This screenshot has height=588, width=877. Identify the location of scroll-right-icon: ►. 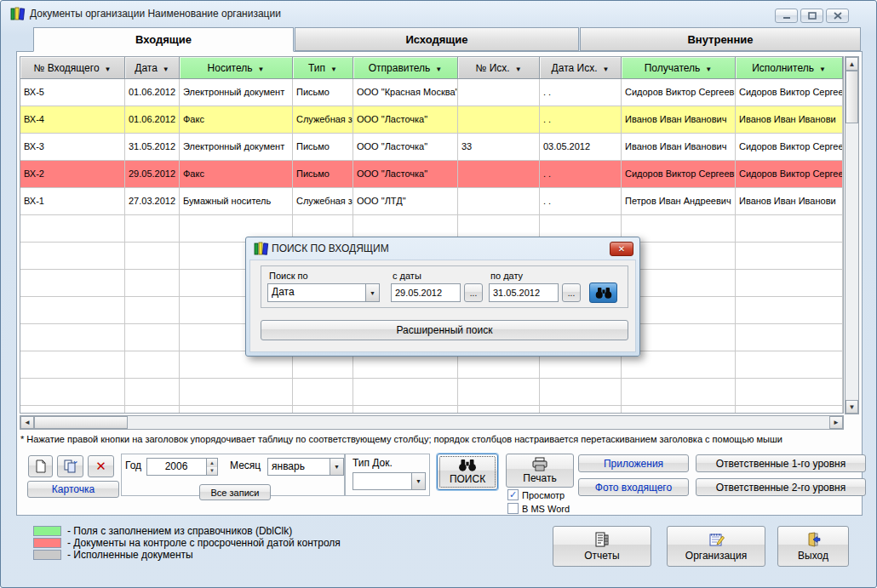
(836, 422).